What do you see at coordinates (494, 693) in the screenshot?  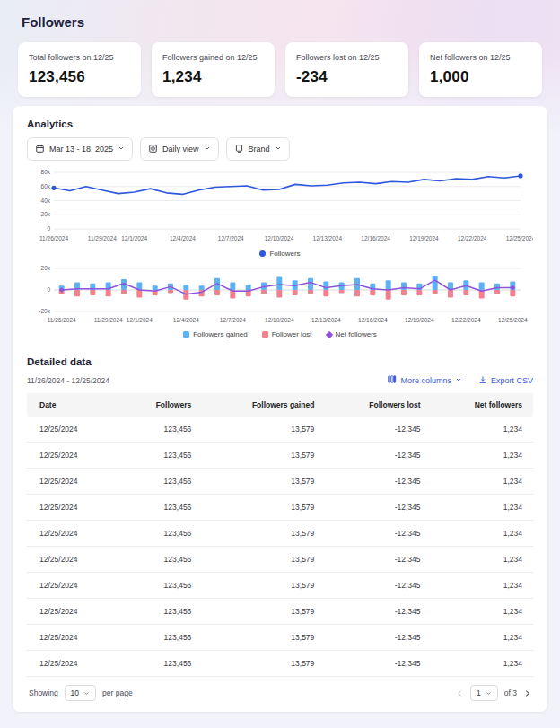 I see `pagination: 1 of 3` at bounding box center [494, 693].